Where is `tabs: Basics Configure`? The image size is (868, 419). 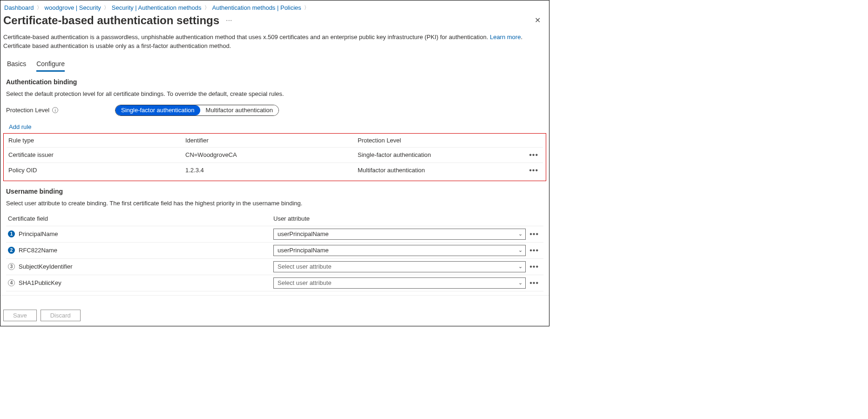 tabs: Basics Configure is located at coordinates (275, 61).